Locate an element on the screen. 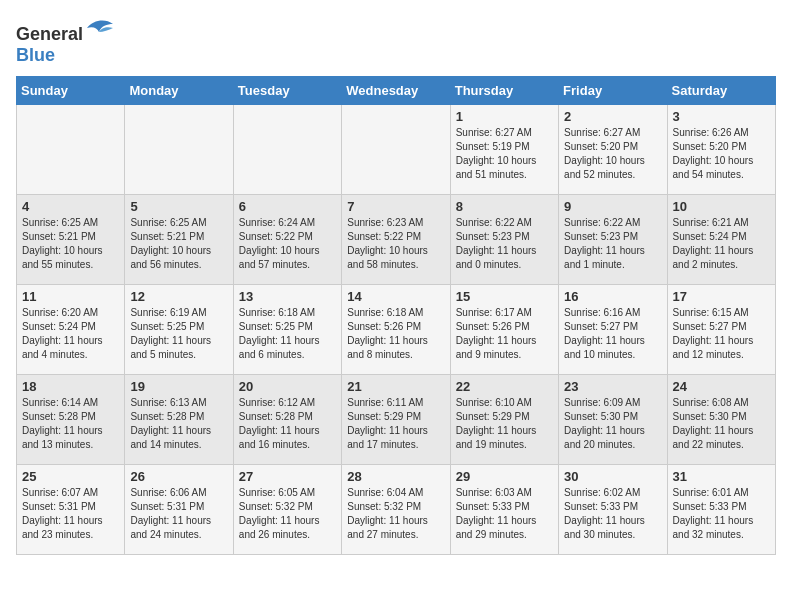 The width and height of the screenshot is (792, 612). day-info: Sunrise: 6:05 AMSunset: 5:32 PMDaylight:… is located at coordinates (288, 514).